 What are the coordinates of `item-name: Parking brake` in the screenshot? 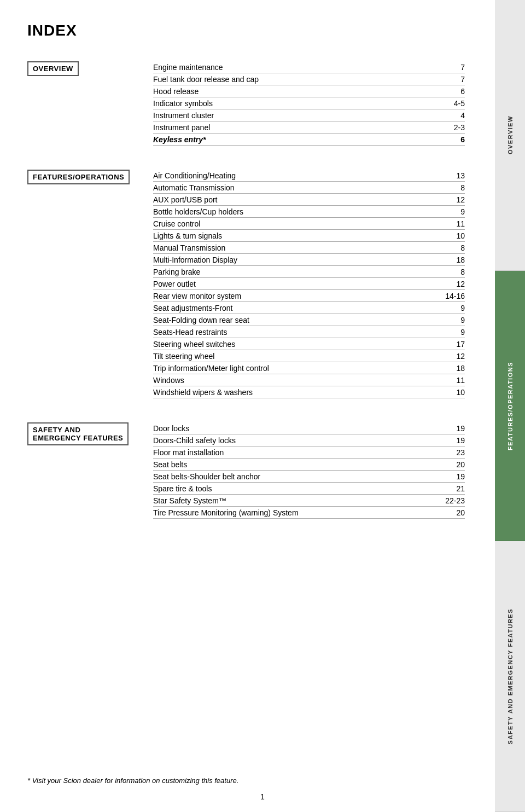 It's located at (298, 272).